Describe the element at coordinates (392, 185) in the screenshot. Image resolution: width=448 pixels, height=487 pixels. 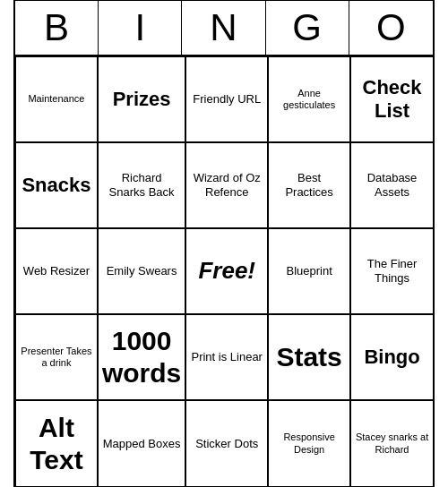
I see `bingo-cell: Database Assets` at that location.